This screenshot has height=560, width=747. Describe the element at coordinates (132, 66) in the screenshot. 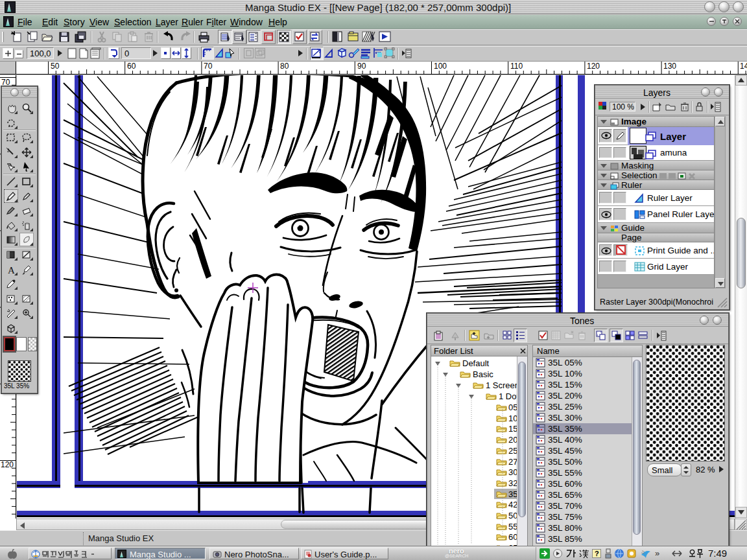

I see `svg-text: 60` at that location.